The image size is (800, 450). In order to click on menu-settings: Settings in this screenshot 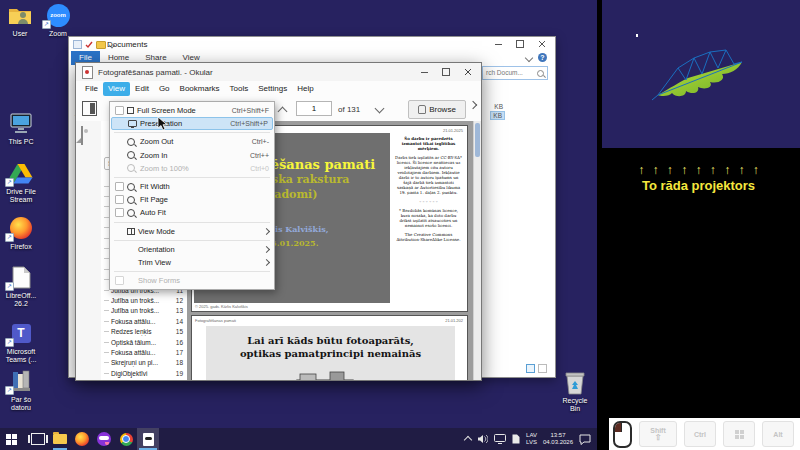, I will do `click(272, 89)`.